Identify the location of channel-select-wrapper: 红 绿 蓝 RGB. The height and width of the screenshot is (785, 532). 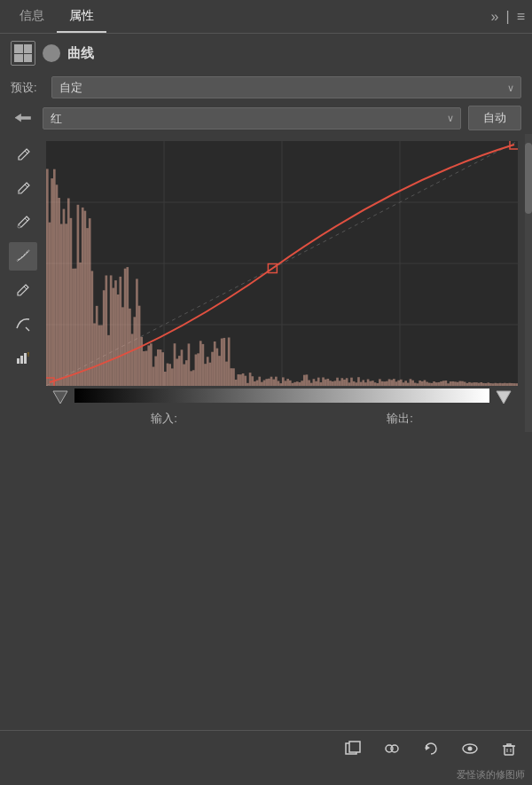
(252, 119).